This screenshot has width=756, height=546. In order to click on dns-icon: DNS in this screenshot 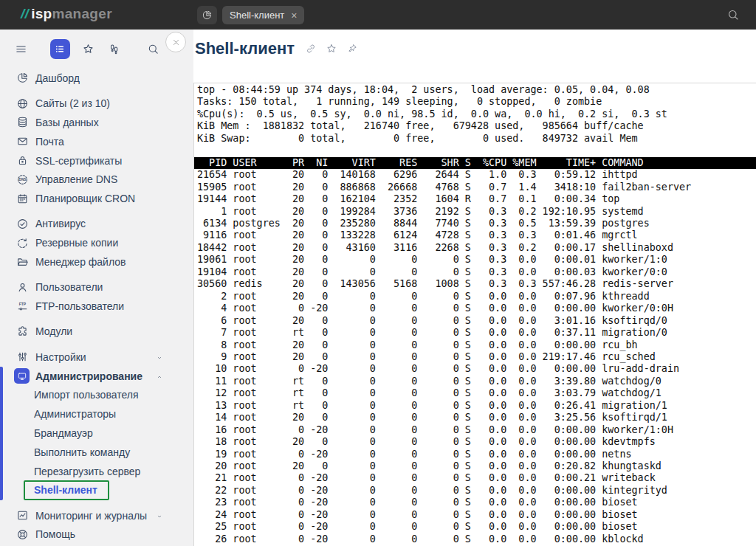, I will do `click(22, 180)`.